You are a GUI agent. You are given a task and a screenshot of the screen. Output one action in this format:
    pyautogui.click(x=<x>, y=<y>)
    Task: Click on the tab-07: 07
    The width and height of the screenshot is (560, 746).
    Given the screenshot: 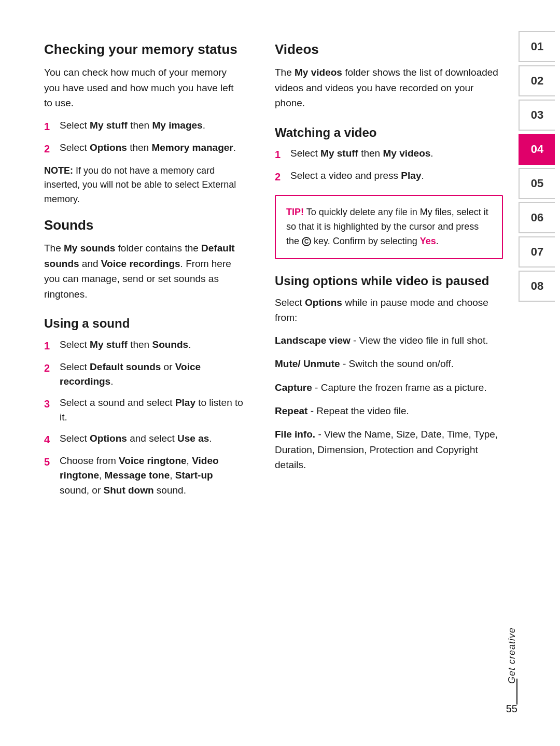 What is the action you would take?
    pyautogui.click(x=537, y=252)
    